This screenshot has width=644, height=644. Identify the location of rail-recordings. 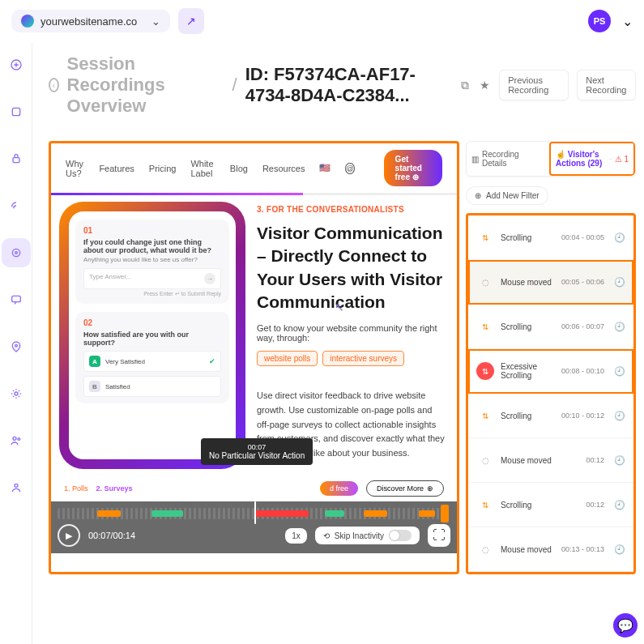
(16, 253).